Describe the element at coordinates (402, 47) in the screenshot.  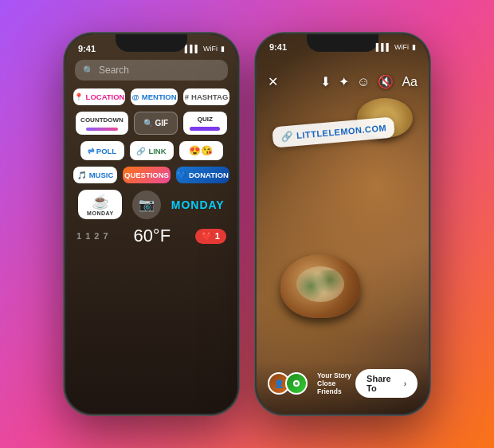
I see `wifi-icon-right: WiFi` at that location.